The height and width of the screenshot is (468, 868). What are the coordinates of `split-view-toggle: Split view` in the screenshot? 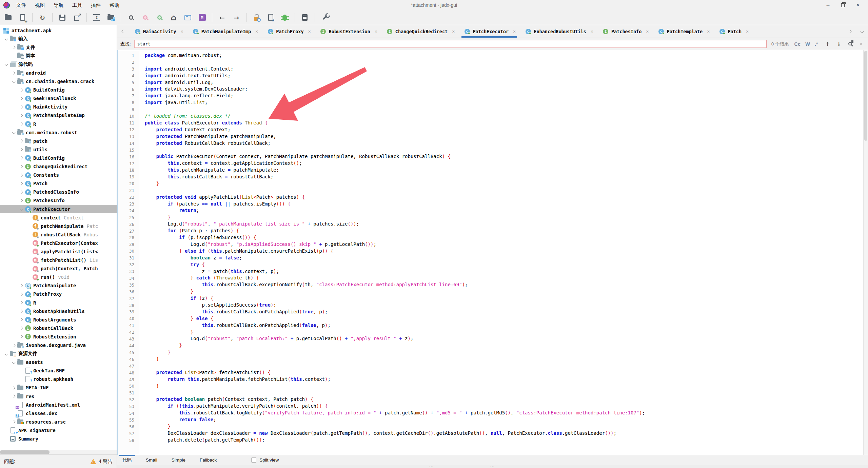 It's located at (265, 460).